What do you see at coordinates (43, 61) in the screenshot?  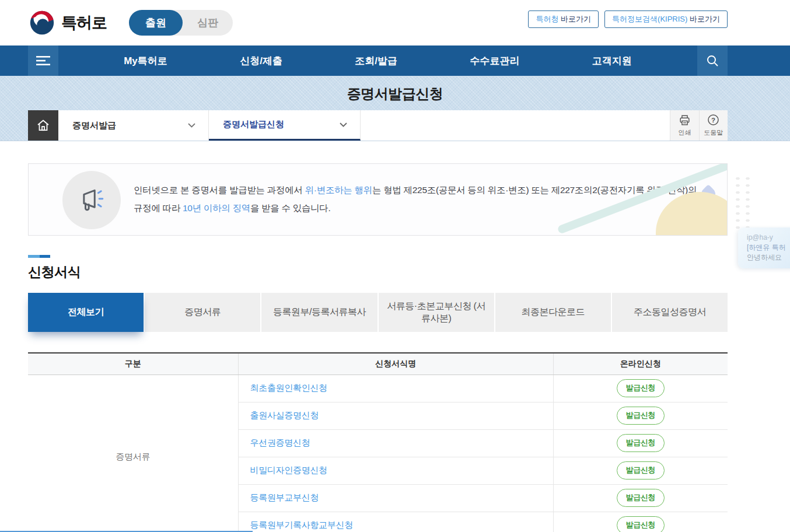 I see `hamburger-menu-button` at bounding box center [43, 61].